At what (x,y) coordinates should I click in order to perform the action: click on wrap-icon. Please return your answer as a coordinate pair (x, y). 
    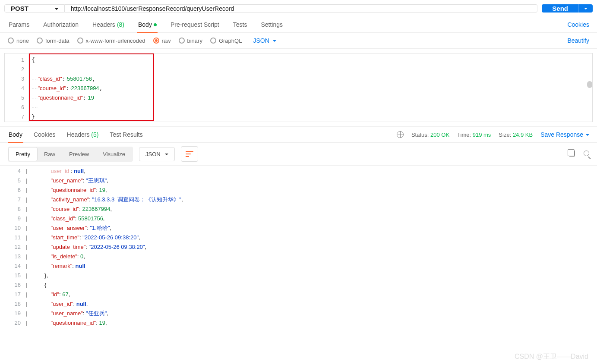
    Looking at the image, I should click on (190, 154).